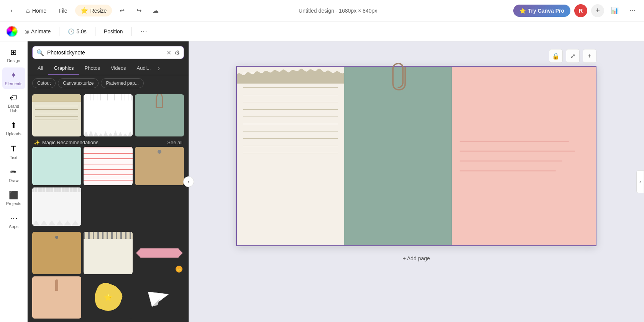  I want to click on add-collaborator-button: +, so click(598, 11).